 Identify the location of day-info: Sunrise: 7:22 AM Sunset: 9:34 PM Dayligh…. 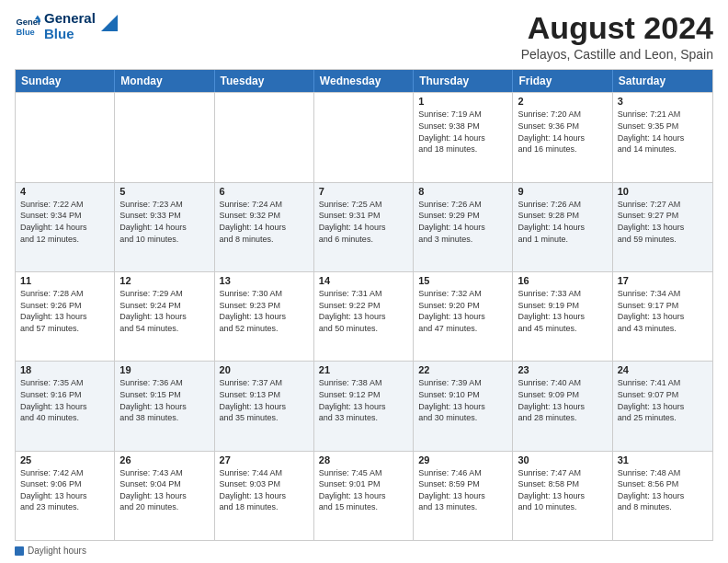
(64, 222).